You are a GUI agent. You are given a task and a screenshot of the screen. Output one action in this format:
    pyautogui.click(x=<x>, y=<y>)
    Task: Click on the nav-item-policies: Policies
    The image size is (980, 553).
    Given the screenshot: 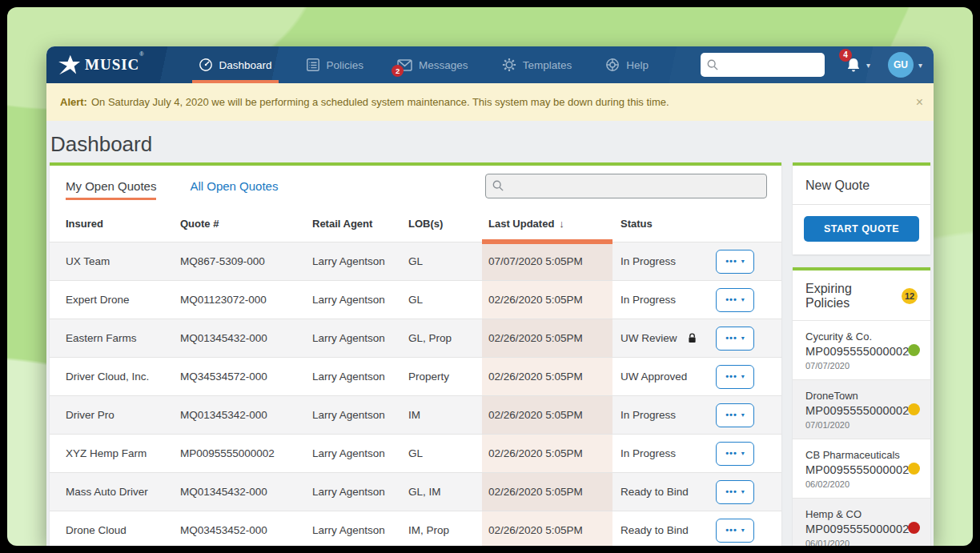 What is the action you would take?
    pyautogui.click(x=335, y=65)
    